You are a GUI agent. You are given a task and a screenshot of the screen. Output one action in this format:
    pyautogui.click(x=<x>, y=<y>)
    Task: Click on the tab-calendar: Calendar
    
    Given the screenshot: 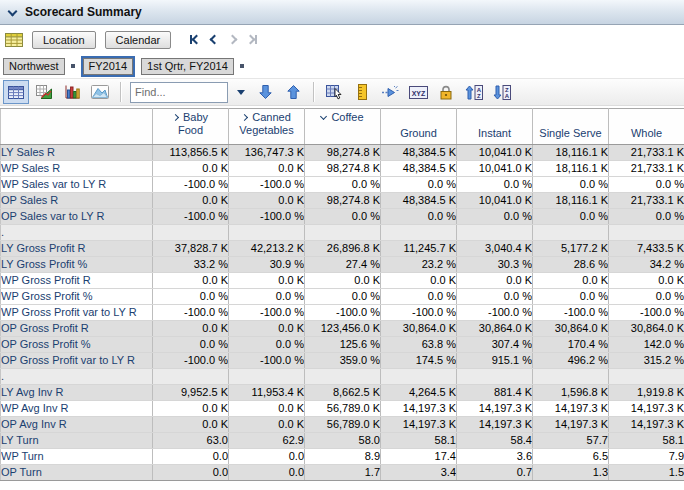 What is the action you would take?
    pyautogui.click(x=138, y=40)
    